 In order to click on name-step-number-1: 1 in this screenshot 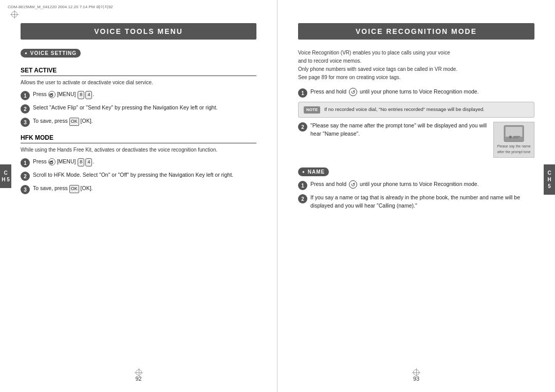, I will do `click(303, 185)`.